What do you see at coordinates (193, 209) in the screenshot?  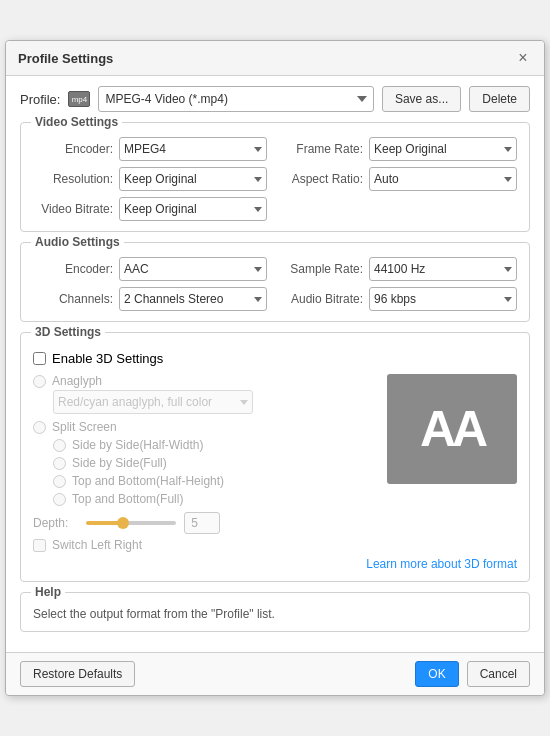 I see `video-bitrate-select: Keep Original 1000 kbps 2000 kbps` at bounding box center [193, 209].